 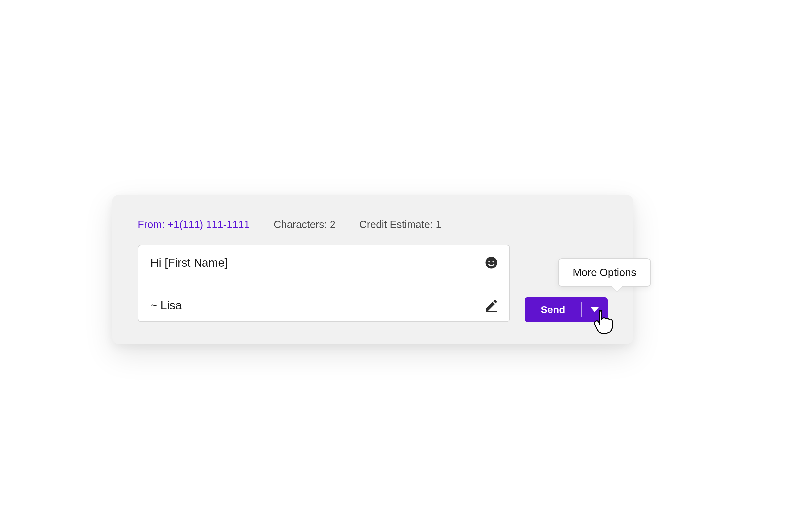 What do you see at coordinates (553, 309) in the screenshot?
I see `send-button-label: Send` at bounding box center [553, 309].